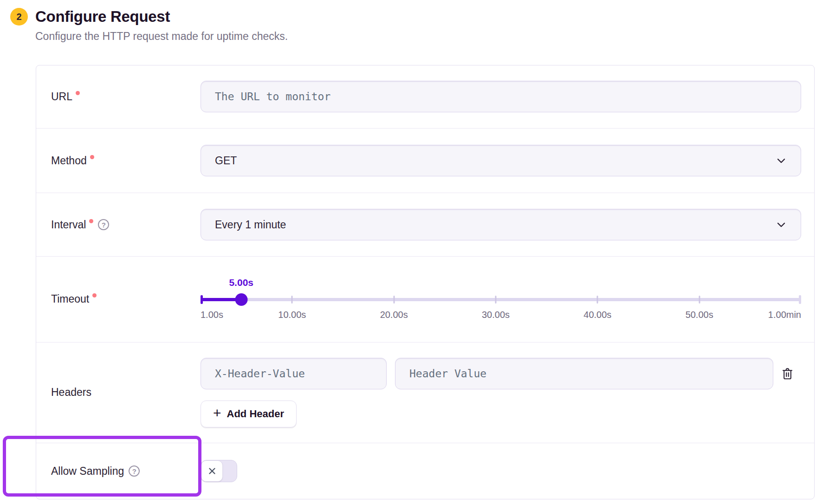  I want to click on page-title: Configure Request, so click(162, 17).